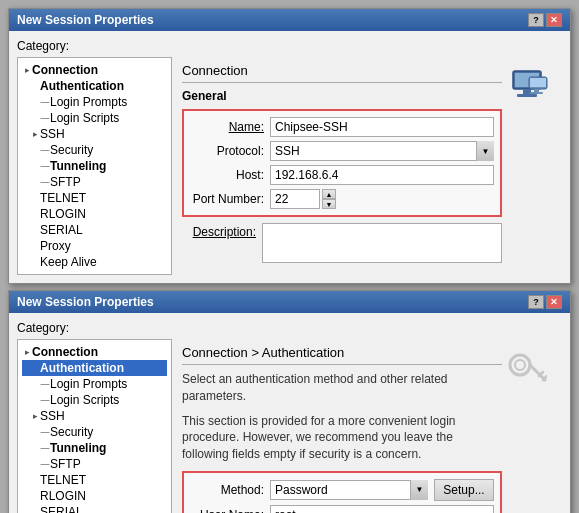 The height and width of the screenshot is (513, 579). Describe the element at coordinates (536, 20) in the screenshot. I see `dialog1-help-btn: ?` at that location.